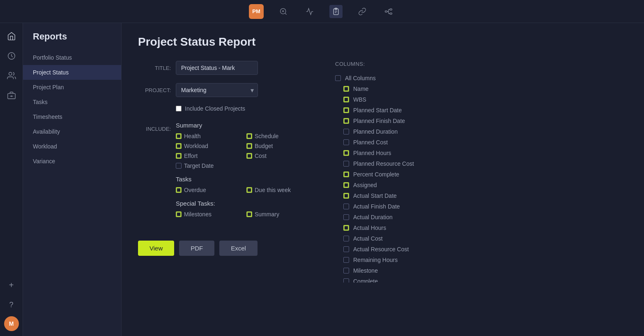 The height and width of the screenshot is (336, 644). I want to click on nav-briefcase-icon, so click(12, 95).